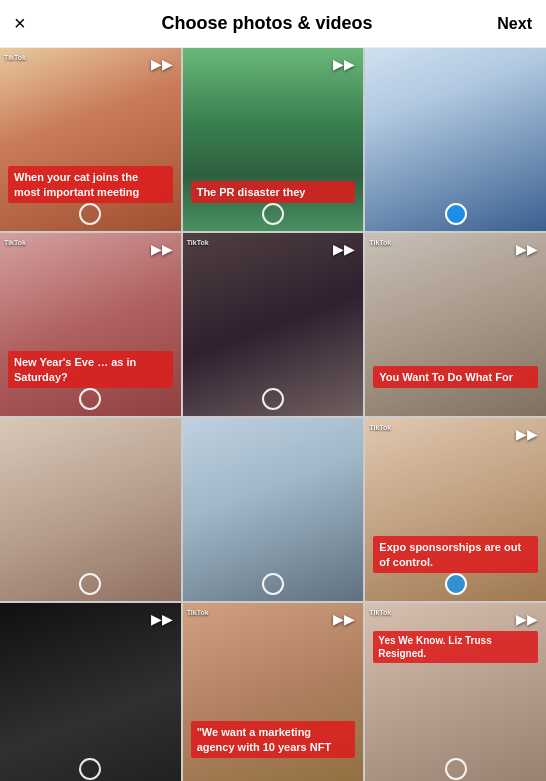 The width and height of the screenshot is (546, 781). What do you see at coordinates (32, 24) in the screenshot?
I see `close-button: ×` at bounding box center [32, 24].